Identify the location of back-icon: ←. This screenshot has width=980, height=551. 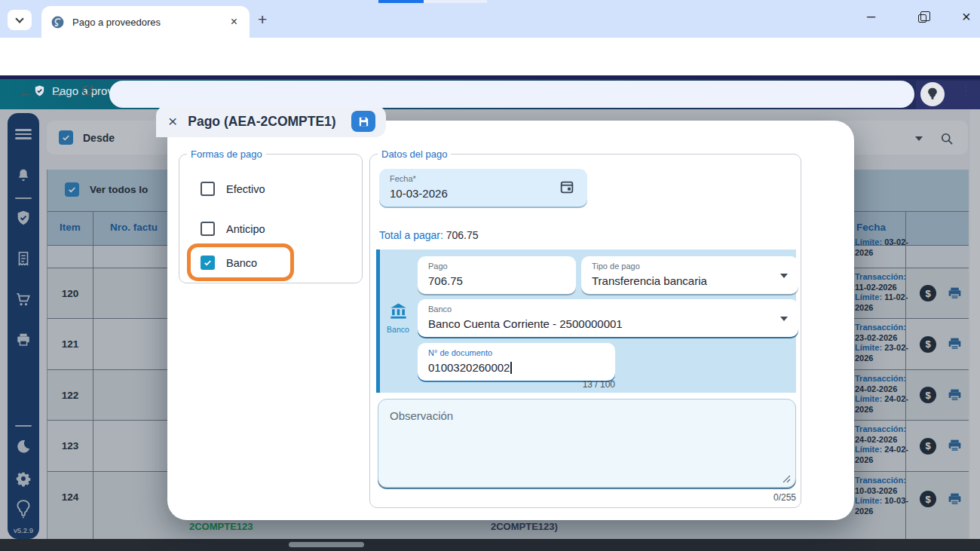
(26, 93).